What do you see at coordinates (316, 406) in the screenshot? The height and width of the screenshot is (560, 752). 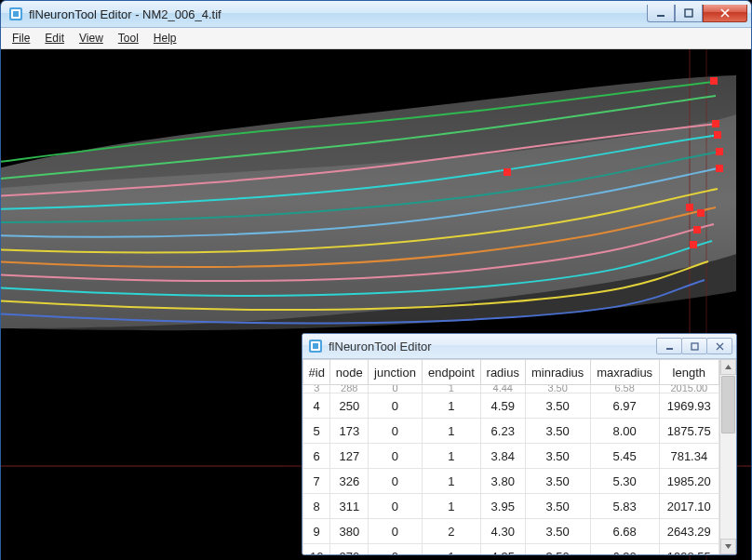 I see `cell-id: 4` at bounding box center [316, 406].